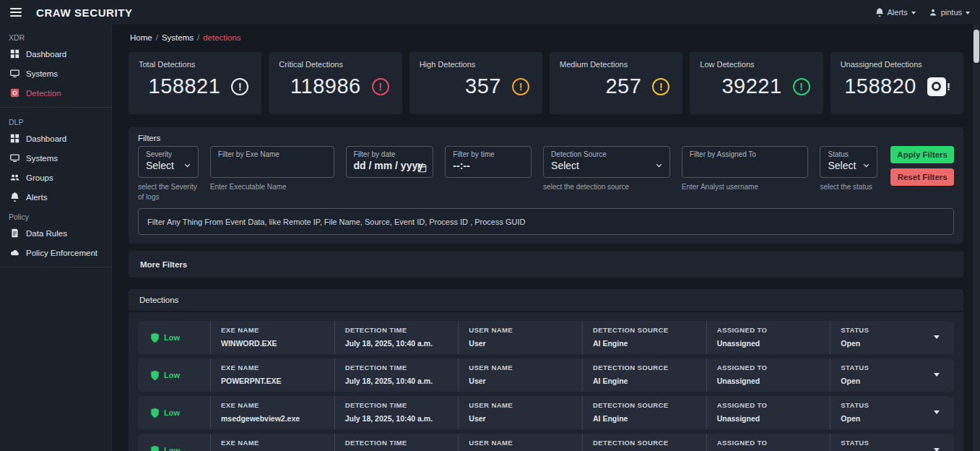  What do you see at coordinates (607, 162) in the screenshot?
I see `detection-source-select: Detection Source Select` at bounding box center [607, 162].